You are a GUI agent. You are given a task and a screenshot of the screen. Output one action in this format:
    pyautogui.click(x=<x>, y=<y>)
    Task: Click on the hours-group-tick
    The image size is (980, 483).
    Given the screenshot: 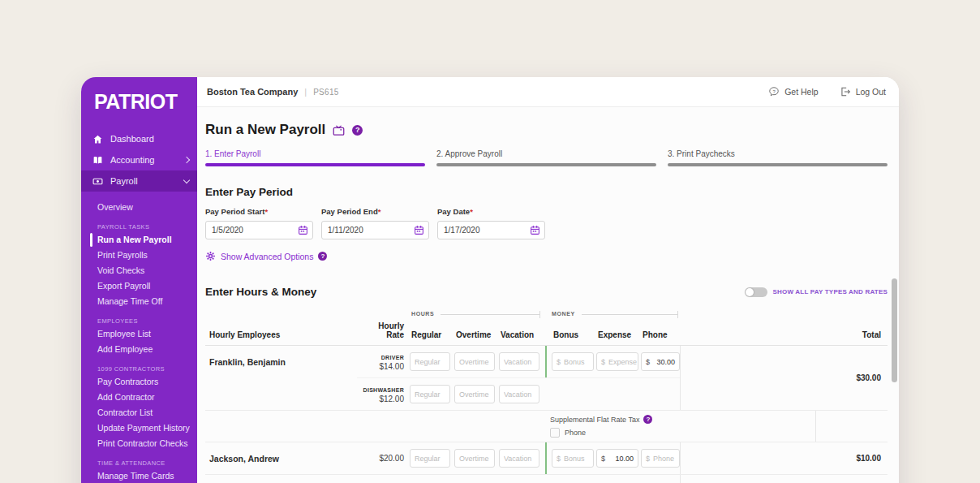 What is the action you would take?
    pyautogui.click(x=540, y=315)
    